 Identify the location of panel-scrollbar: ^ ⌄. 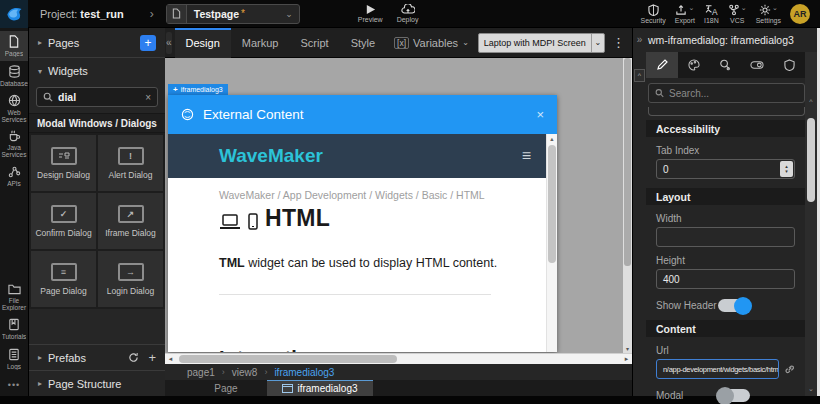
(811, 224).